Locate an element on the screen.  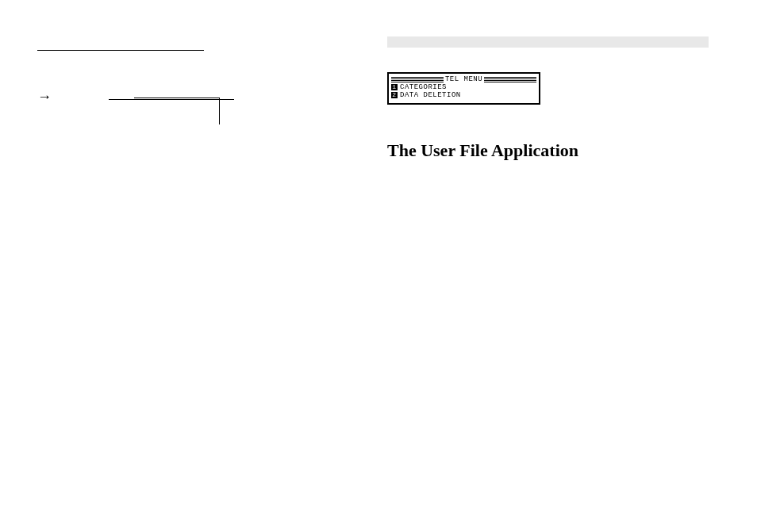
lcd-screen: TEL MENU 1 CATEGORIES 2 DATA DELETION is located at coordinates (463, 89).